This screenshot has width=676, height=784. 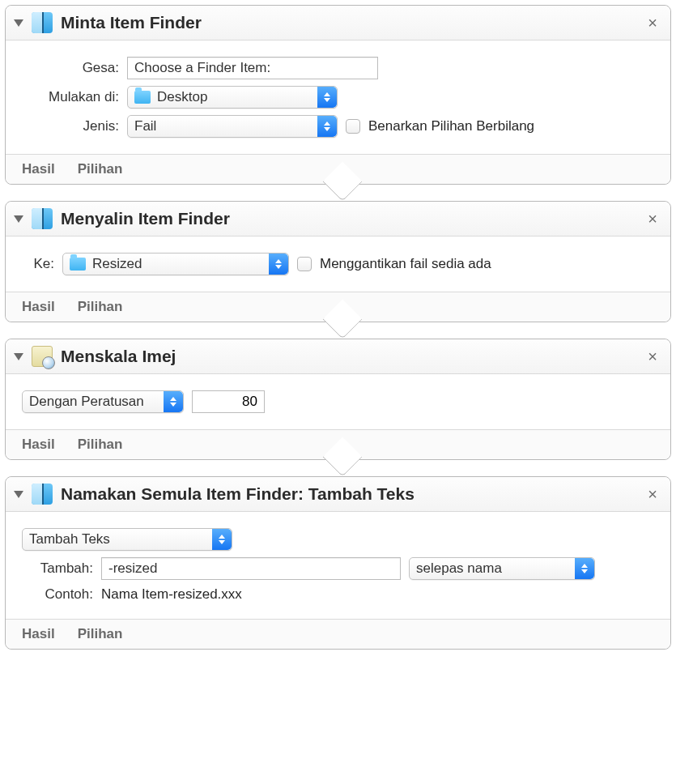 What do you see at coordinates (38, 264) in the screenshot?
I see `to-label: Ke:` at bounding box center [38, 264].